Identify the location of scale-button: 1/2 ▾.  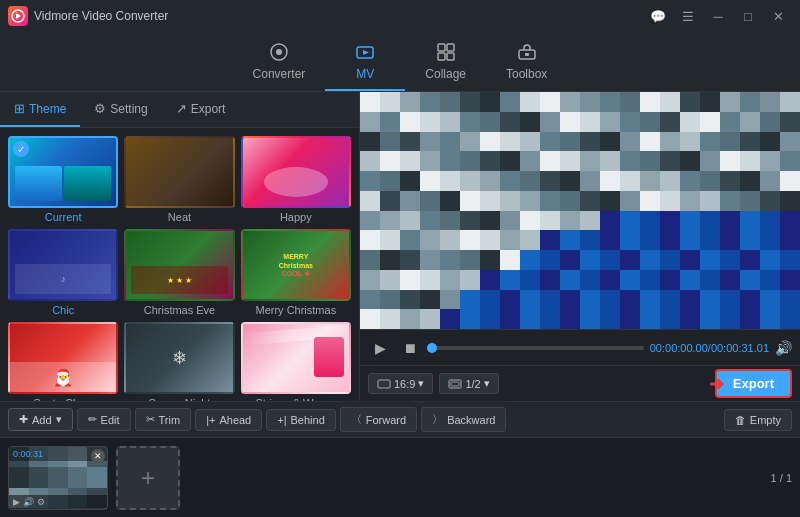
(468, 384).